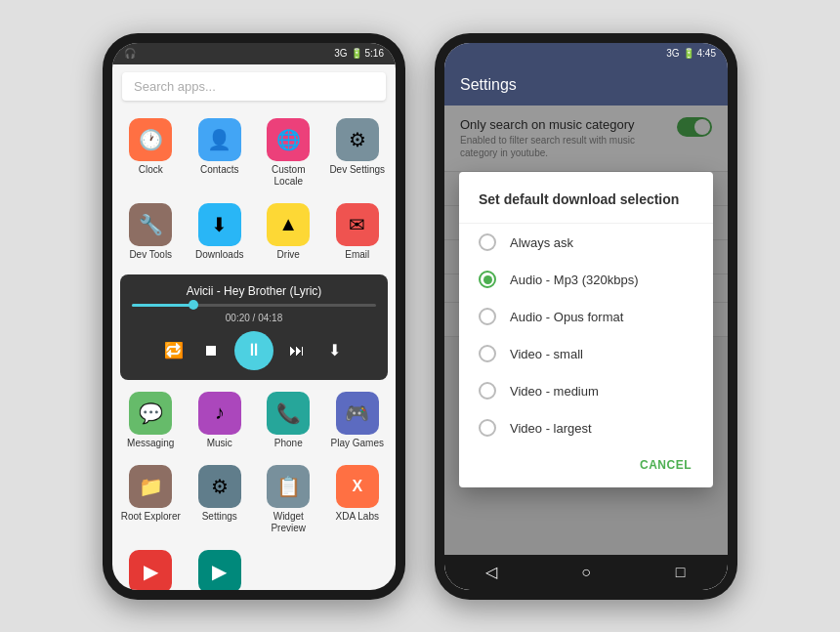 The height and width of the screenshot is (632, 840). I want to click on next-button: ⏭, so click(297, 351).